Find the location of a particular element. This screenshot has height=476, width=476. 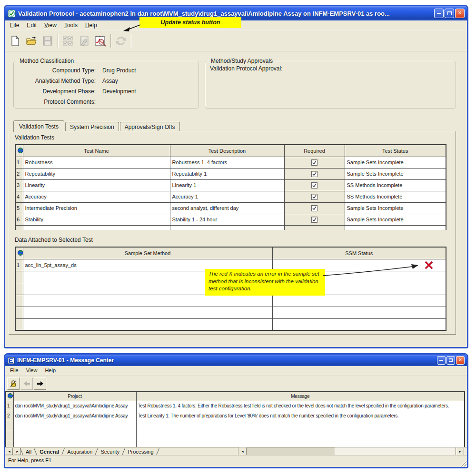

column-header: Test Name is located at coordinates (96, 150).